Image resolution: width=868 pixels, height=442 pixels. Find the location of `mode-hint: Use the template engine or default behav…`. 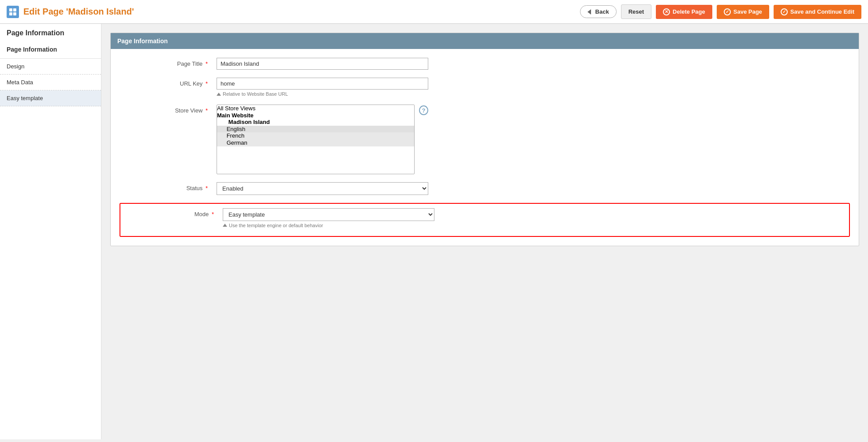

mode-hint: Use the template engine or default behav… is located at coordinates (329, 225).